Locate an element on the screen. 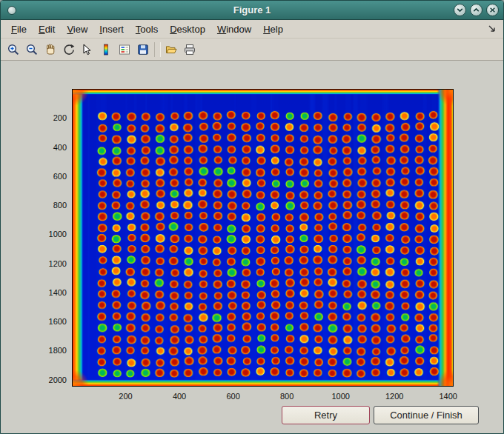 The width and height of the screenshot is (504, 434). x-tick-label: 1000 is located at coordinates (340, 396).